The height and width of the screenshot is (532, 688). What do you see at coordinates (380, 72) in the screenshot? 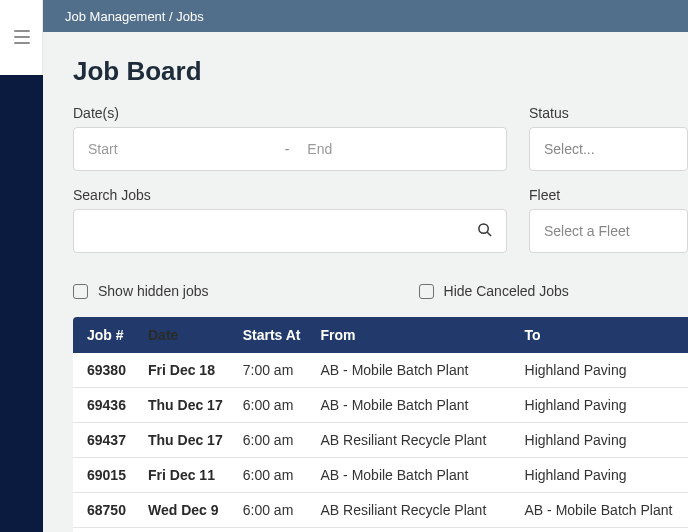
I see `page-title: Job Board` at bounding box center [380, 72].